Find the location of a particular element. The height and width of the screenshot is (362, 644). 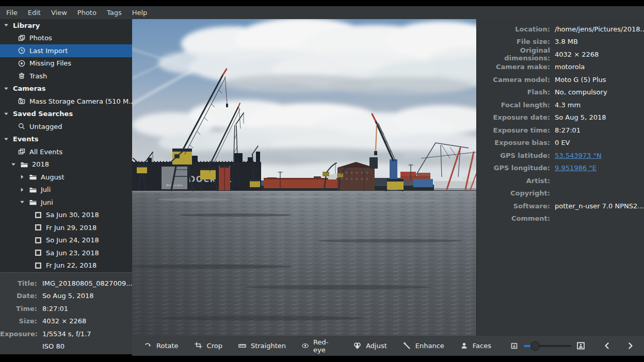

crop-button: Crop is located at coordinates (208, 345).